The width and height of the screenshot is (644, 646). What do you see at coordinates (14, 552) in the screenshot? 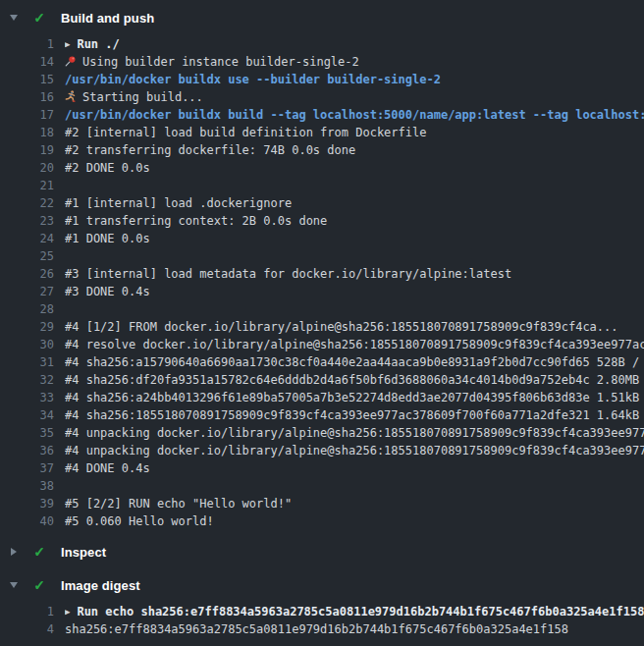
I see `chevron-right-icon` at bounding box center [14, 552].